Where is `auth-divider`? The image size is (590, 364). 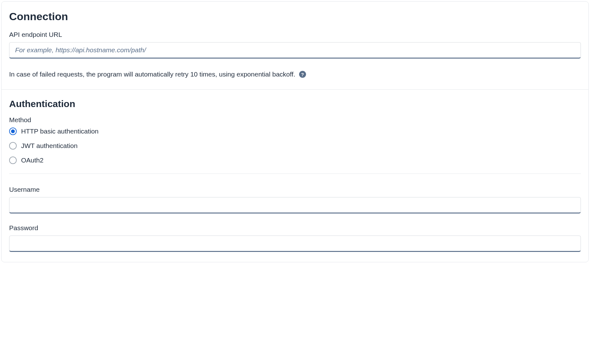 auth-divider is located at coordinates (295, 174).